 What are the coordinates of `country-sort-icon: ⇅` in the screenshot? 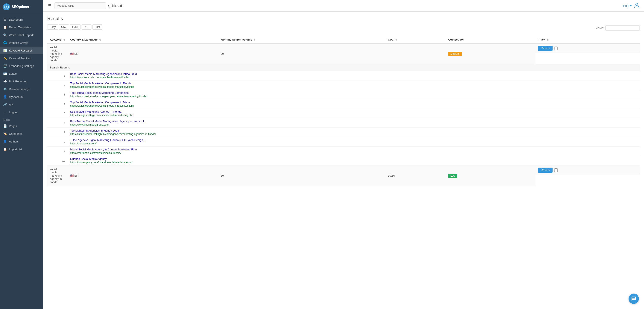 It's located at (100, 40).